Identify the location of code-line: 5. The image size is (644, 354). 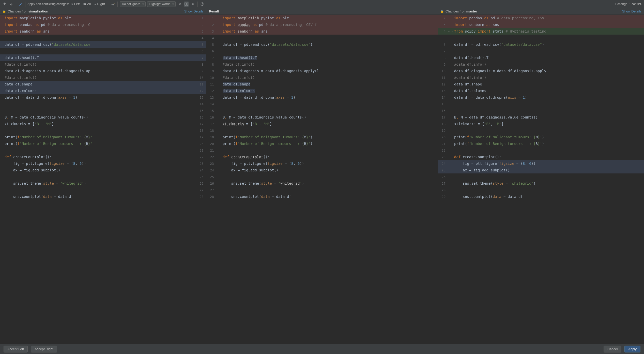
(541, 38).